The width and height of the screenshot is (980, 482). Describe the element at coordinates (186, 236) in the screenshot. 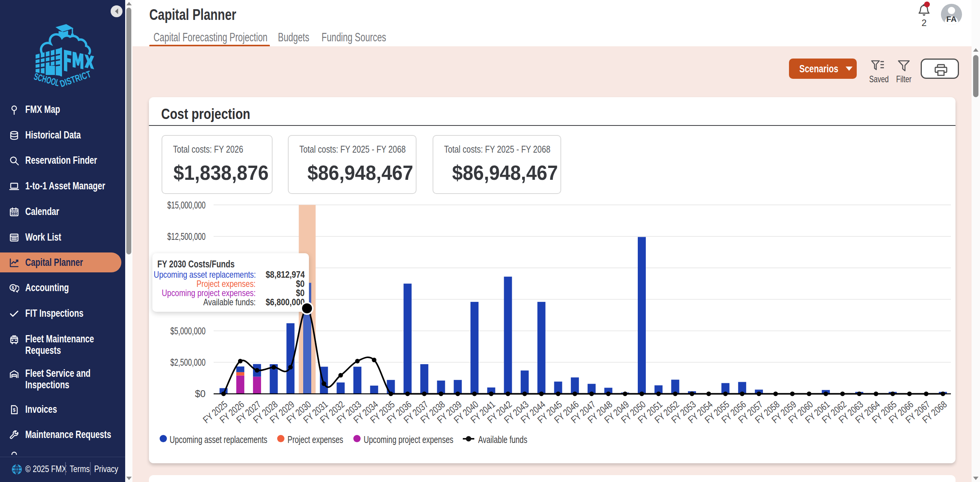

I see `svg-text: $12,500,000` at that location.